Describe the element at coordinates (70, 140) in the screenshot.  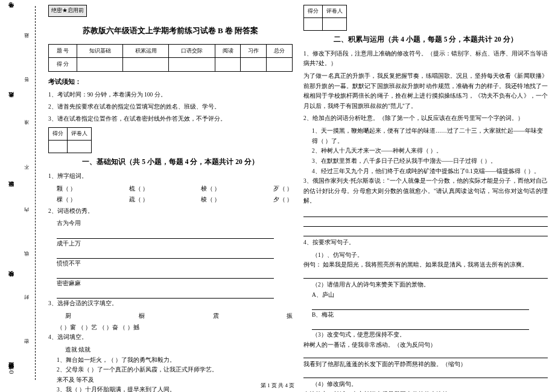
I see `mini-score-table: 得分 评卷人` at that location.